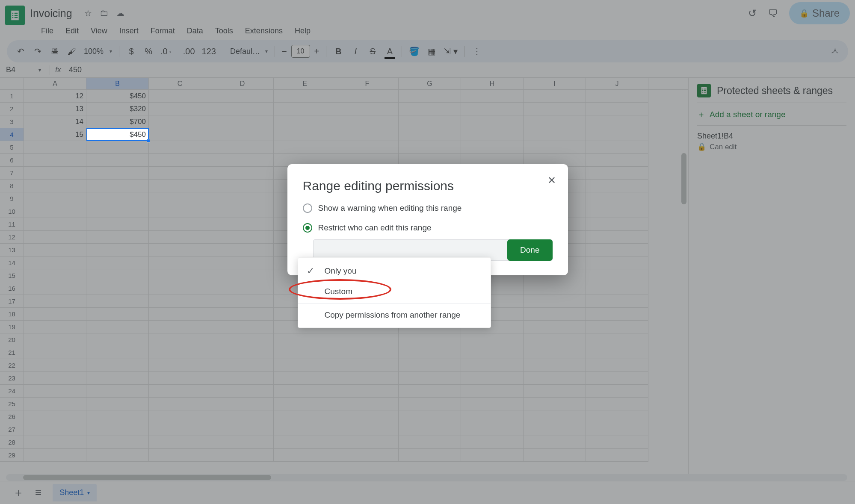 The image size is (855, 504). Describe the element at coordinates (390, 208) in the screenshot. I see `radio-label: Show a warning when editing this range` at that location.